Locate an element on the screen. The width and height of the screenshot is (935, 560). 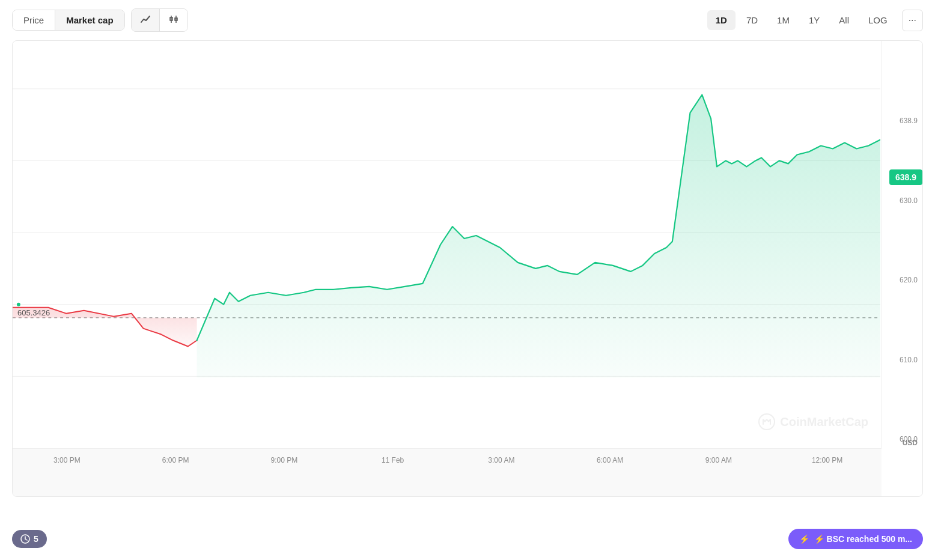
watermark: CoinMarketCap is located at coordinates (814, 422).